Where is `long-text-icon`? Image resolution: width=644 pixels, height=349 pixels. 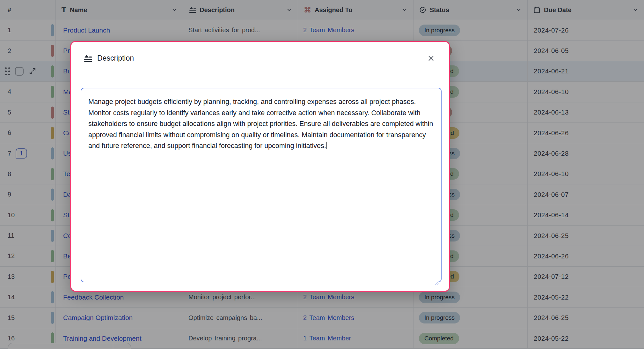 long-text-icon is located at coordinates (88, 58).